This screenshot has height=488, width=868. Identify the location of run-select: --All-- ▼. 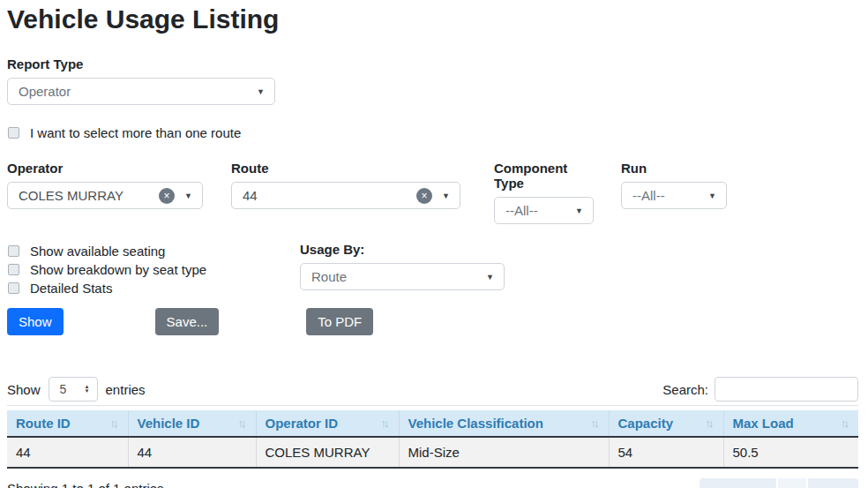
(674, 196).